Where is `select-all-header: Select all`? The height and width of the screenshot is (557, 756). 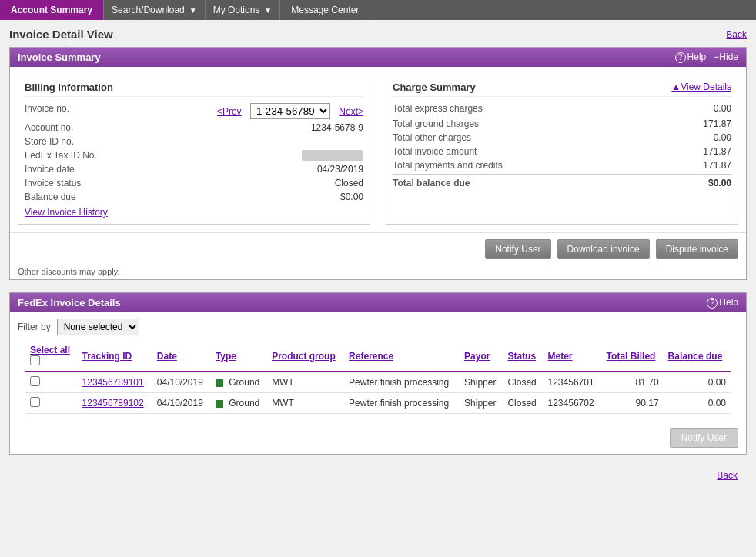 select-all-header: Select all is located at coordinates (52, 356).